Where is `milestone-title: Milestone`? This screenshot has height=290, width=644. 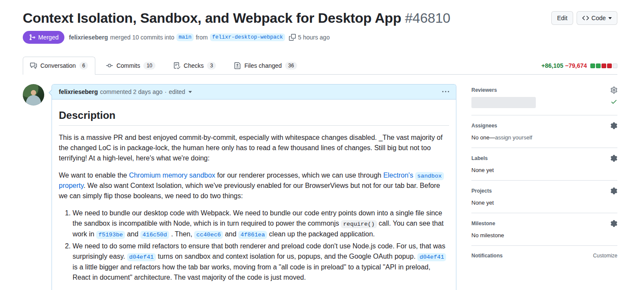 milestone-title: Milestone is located at coordinates (483, 224).